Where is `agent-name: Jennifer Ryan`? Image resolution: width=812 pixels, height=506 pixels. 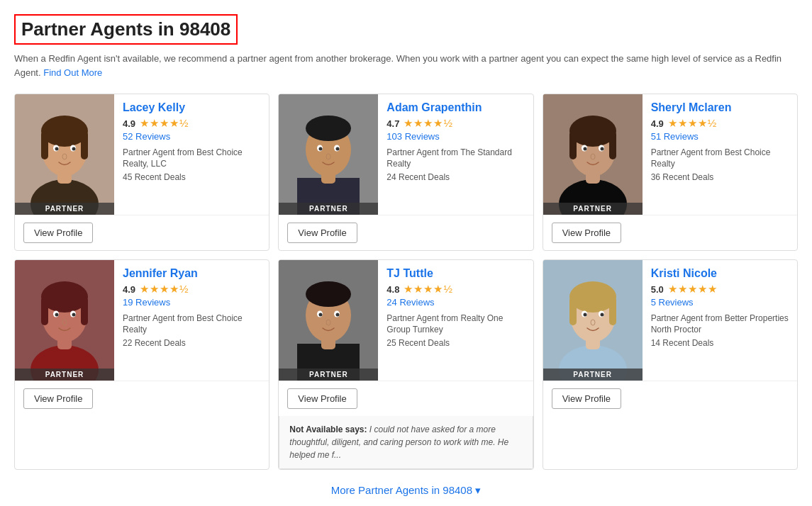 agent-name: Jennifer Ryan is located at coordinates (191, 274).